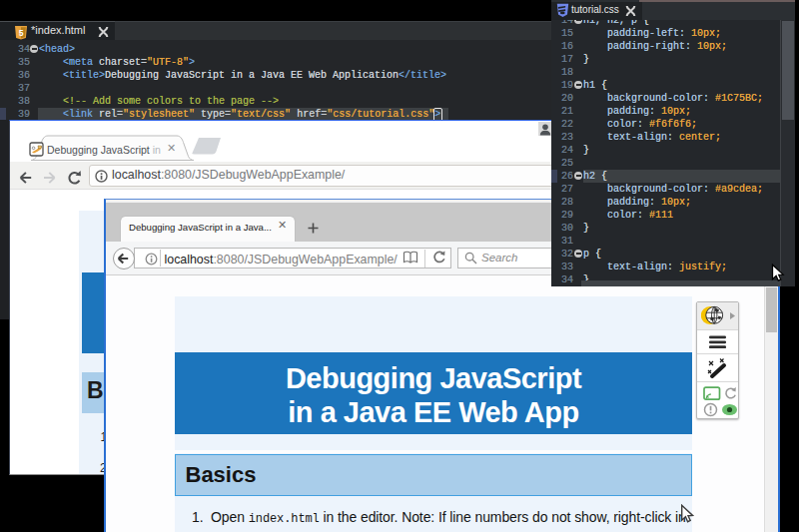 This screenshot has width=799, height=532. Describe the element at coordinates (22, 33) in the screenshot. I see `svg-text: 5` at that location.